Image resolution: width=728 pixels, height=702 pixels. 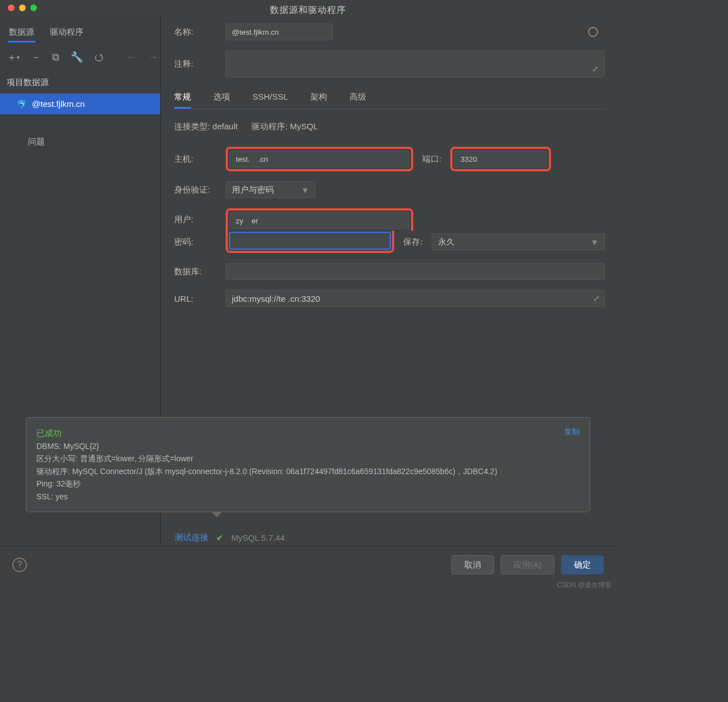 What do you see at coordinates (195, 272) in the screenshot?
I see `database-label: 数据库:` at bounding box center [195, 272].